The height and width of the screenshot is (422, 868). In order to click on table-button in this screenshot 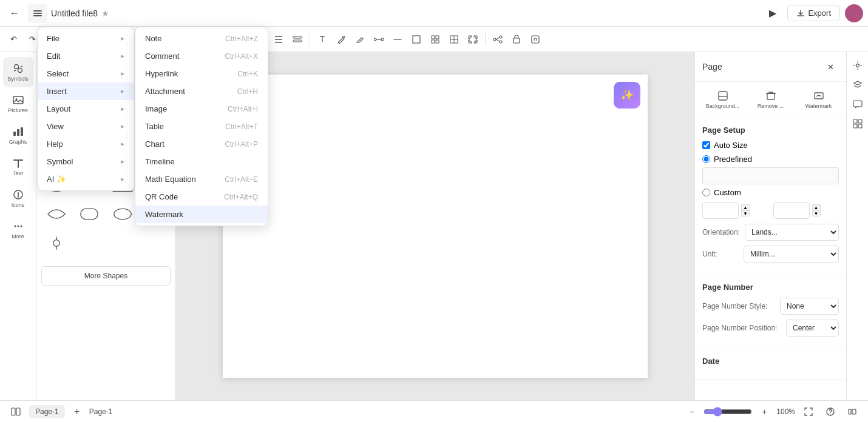, I will do `click(454, 39)`.